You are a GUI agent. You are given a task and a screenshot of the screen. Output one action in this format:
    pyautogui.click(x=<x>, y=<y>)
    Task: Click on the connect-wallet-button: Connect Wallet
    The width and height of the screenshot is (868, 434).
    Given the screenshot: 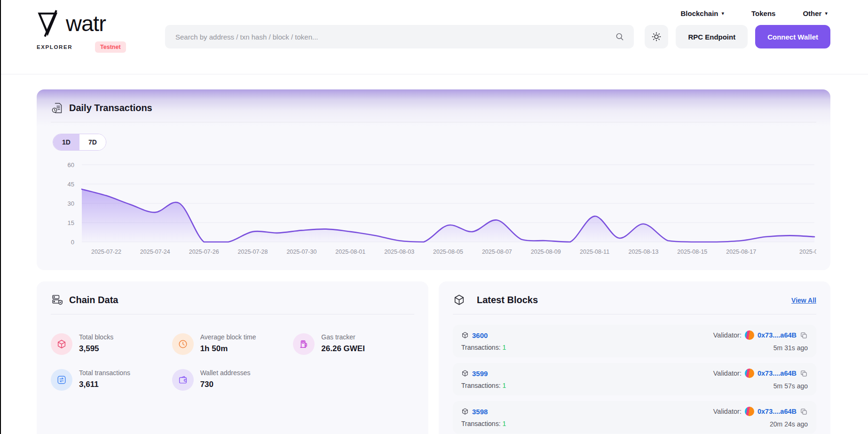 What is the action you would take?
    pyautogui.click(x=793, y=37)
    